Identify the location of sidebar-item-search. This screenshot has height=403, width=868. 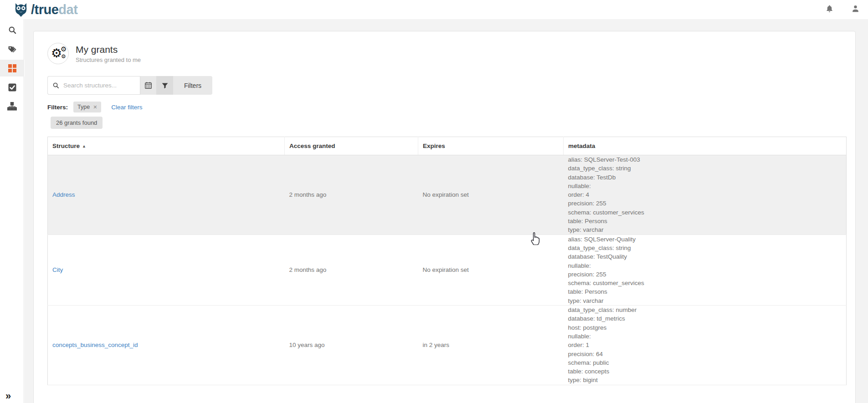
(12, 30).